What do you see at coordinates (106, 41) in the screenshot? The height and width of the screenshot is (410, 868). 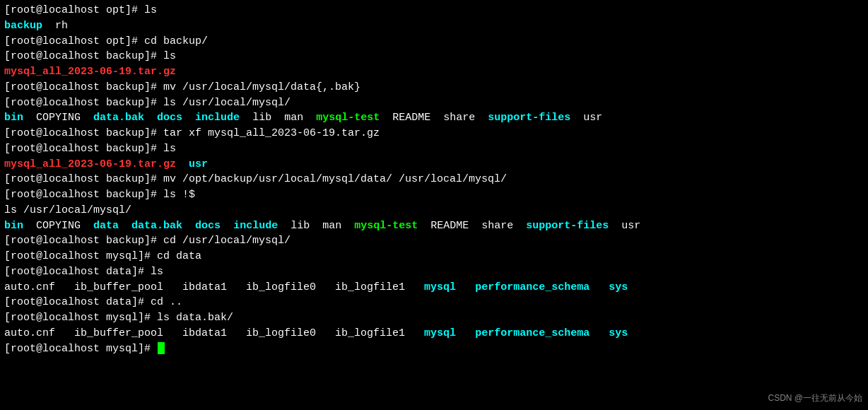 I see `terminal-text-segment: [root@localhost opt]# cd backup/` at bounding box center [106, 41].